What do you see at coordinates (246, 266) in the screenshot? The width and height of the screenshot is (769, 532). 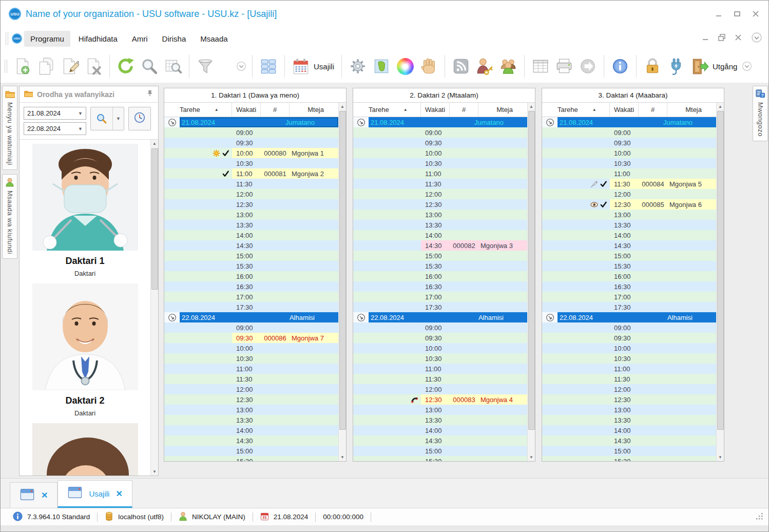 I see `time-cell: 15:30` at bounding box center [246, 266].